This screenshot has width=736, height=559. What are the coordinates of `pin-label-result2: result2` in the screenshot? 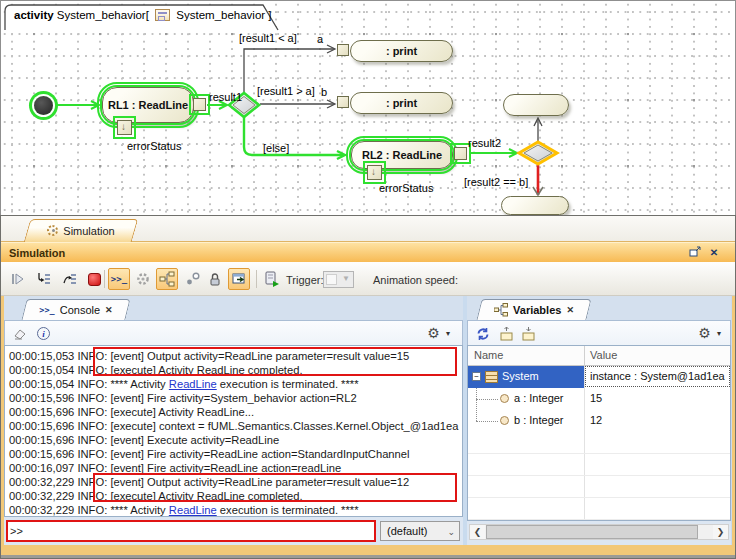 It's located at (484, 143).